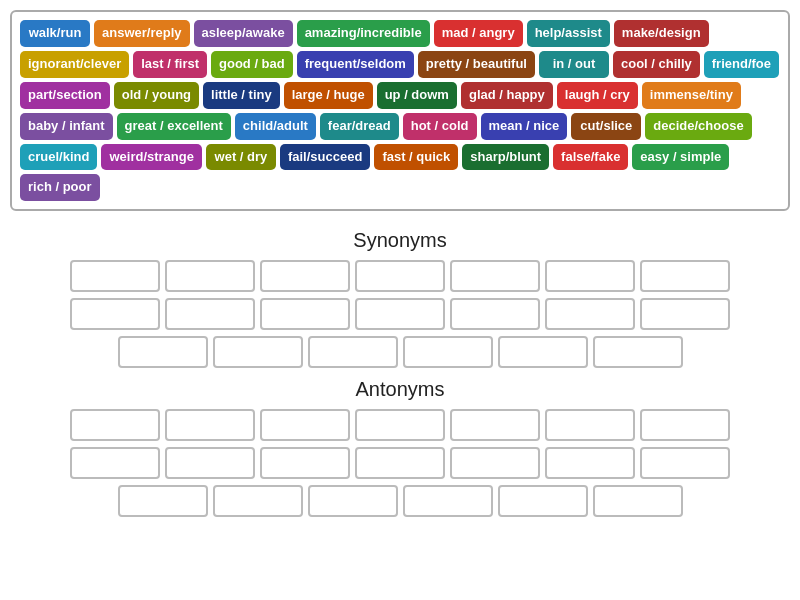  Describe the element at coordinates (574, 64) in the screenshot. I see `word-tile: in / out` at that location.